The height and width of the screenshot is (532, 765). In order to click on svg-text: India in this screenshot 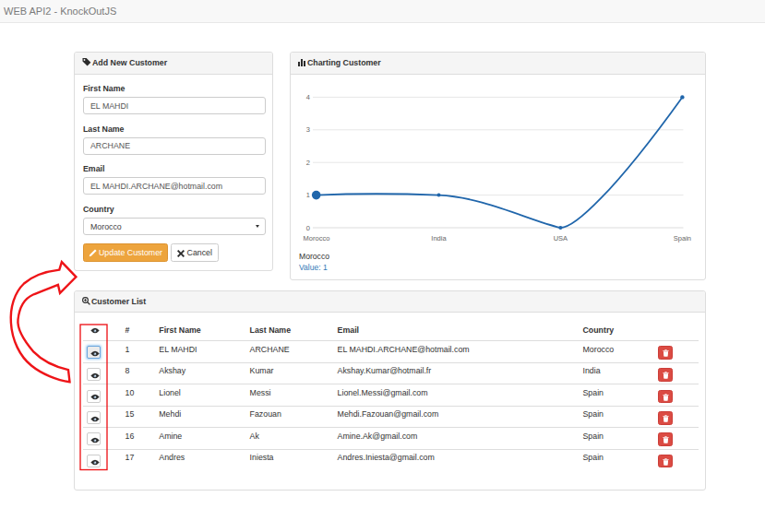, I will do `click(439, 238)`.